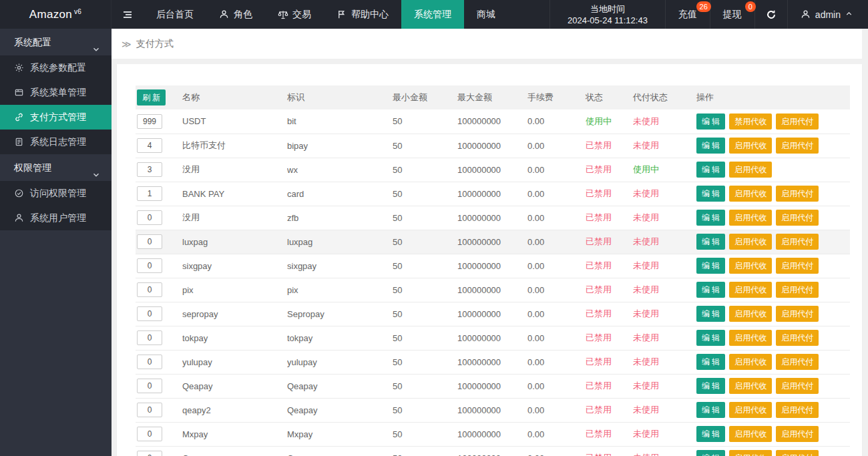 The width and height of the screenshot is (868, 456). I want to click on code-cell: card, so click(340, 194).